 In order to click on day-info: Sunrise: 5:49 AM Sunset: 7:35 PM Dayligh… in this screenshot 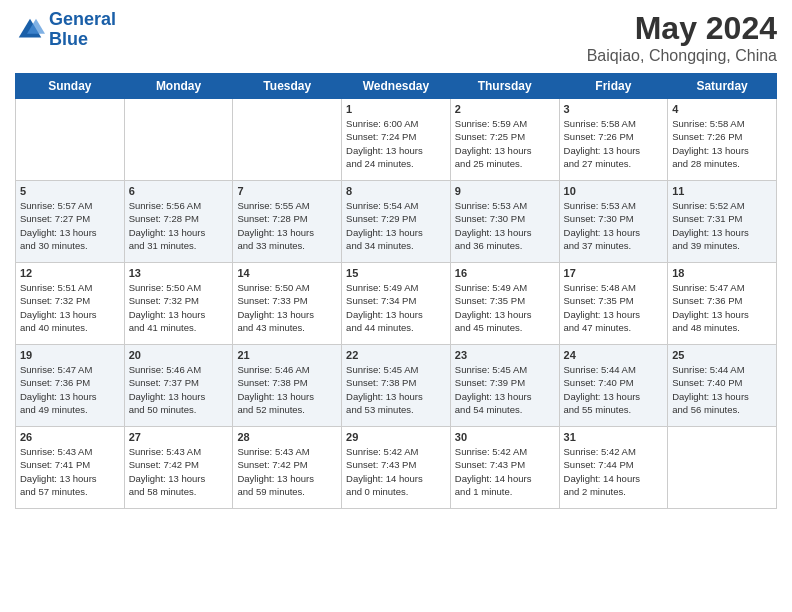, I will do `click(505, 308)`.